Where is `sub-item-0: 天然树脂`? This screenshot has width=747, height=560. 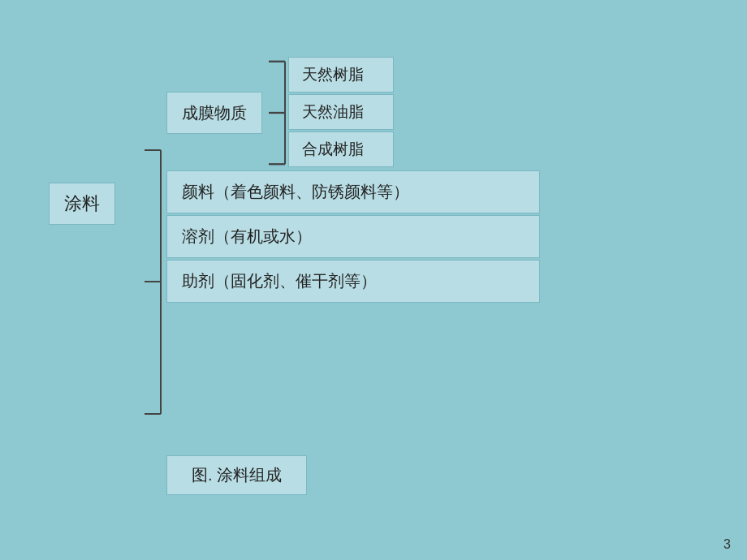
sub-item-0: 天然树脂 is located at coordinates (341, 75).